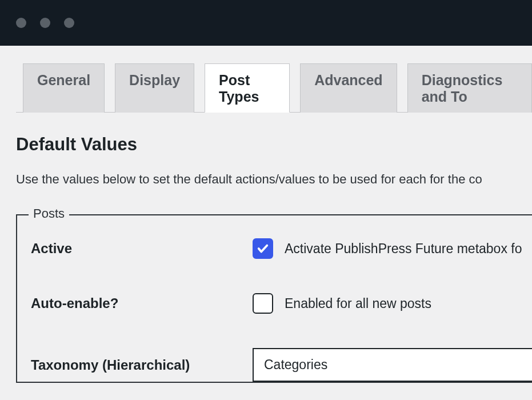 The image size is (532, 400). I want to click on select-taxonomy: Categories, so click(392, 365).